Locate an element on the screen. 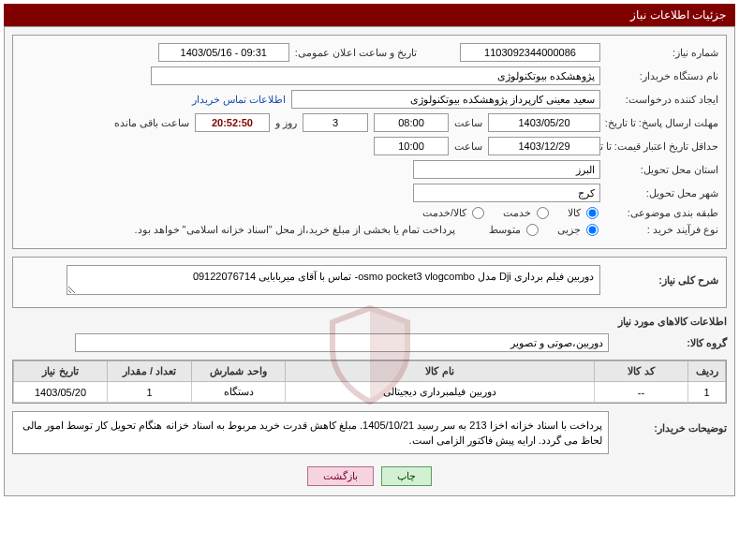 This screenshot has height=560, width=739. cell-qty: 1 is located at coordinates (150, 392).